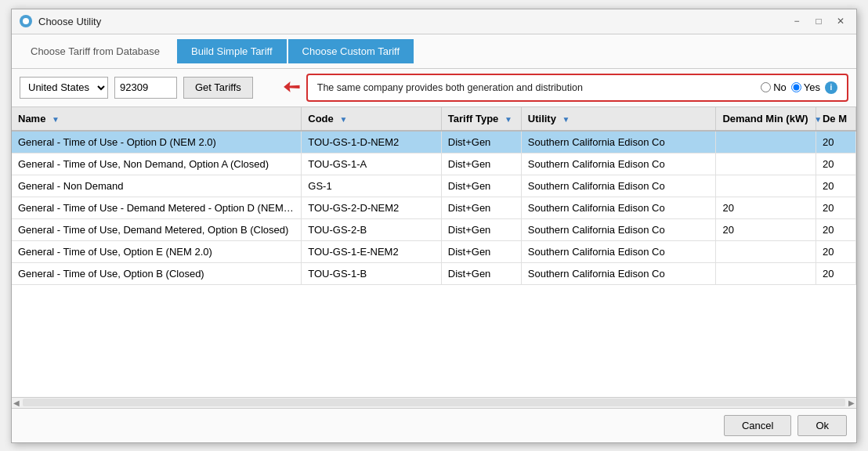  I want to click on footer: Cancel Ok, so click(434, 425).